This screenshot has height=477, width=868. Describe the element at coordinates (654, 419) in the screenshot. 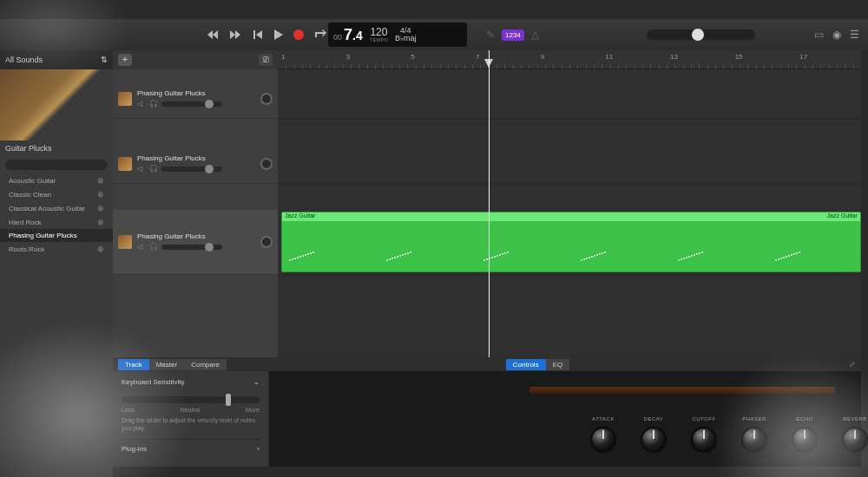

I see `knob-label: DECAY` at that location.